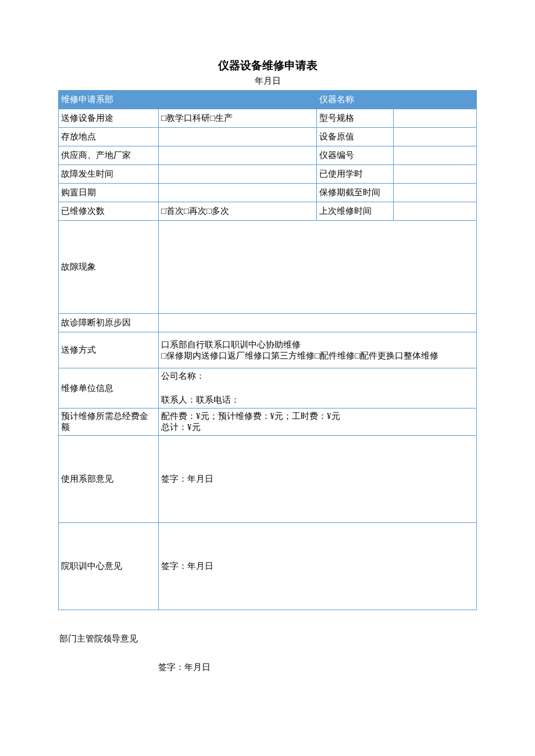 The height and width of the screenshot is (756, 535). What do you see at coordinates (109, 323) in the screenshot?
I see `diag-label: 故诊障断初原步因` at bounding box center [109, 323].